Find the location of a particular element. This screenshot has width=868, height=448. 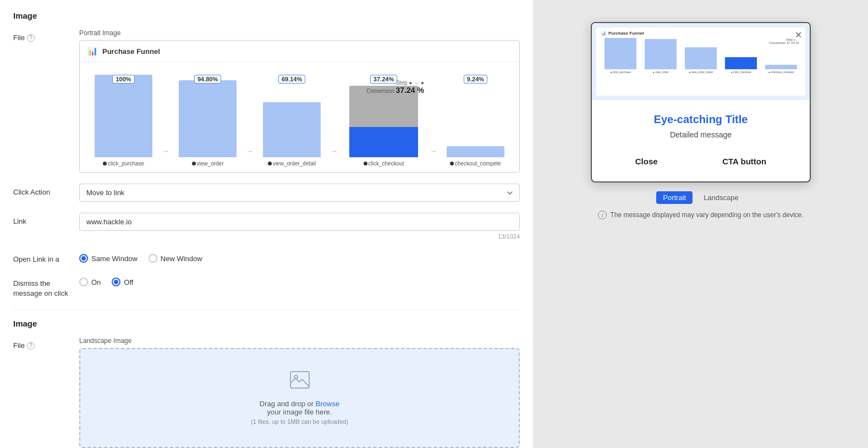

radio-same-window is located at coordinates (84, 258).